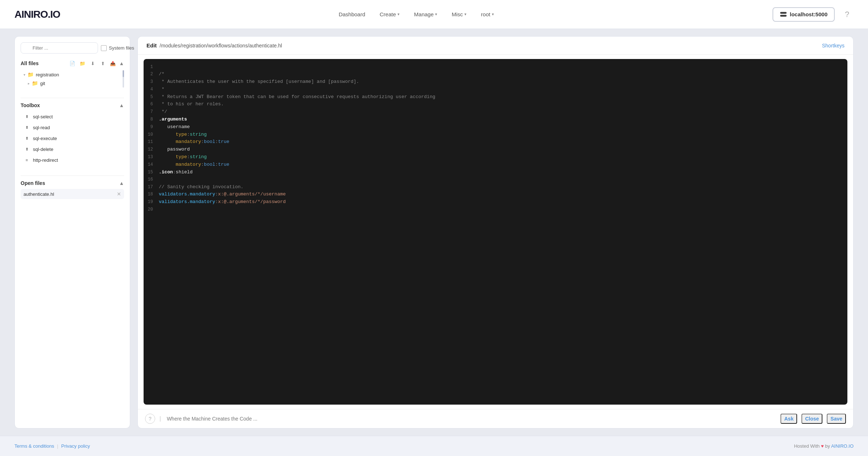 The width and height of the screenshot is (868, 456). I want to click on redirect-icon: ≡, so click(27, 160).